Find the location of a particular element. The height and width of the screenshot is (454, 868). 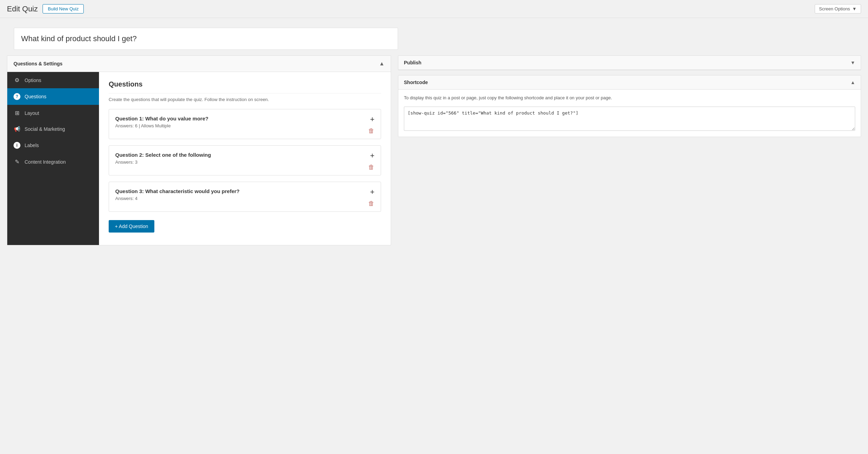

question-info-2: Question 2: Select one of the following … is located at coordinates (242, 158).